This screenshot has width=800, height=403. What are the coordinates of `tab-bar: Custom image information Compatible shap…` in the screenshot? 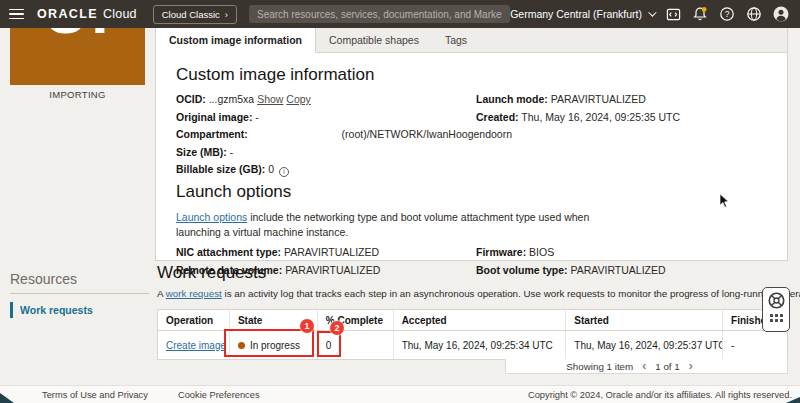 It's located at (472, 40).